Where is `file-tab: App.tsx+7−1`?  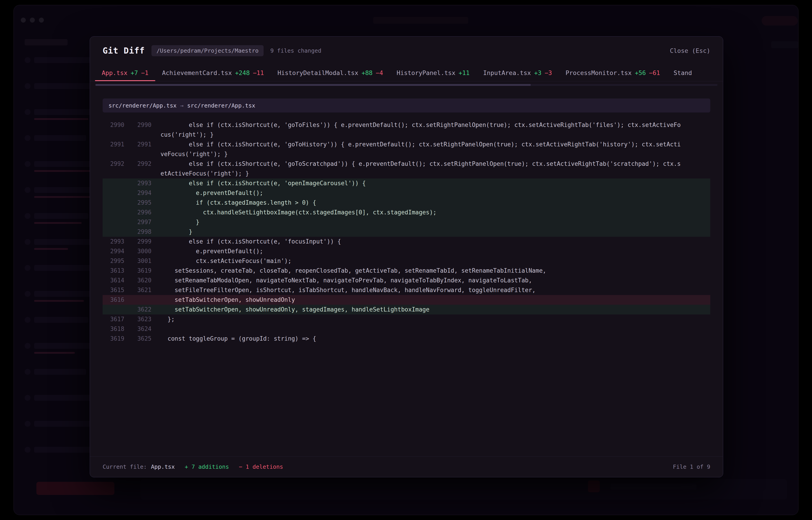 file-tab: App.tsx+7−1 is located at coordinates (125, 73).